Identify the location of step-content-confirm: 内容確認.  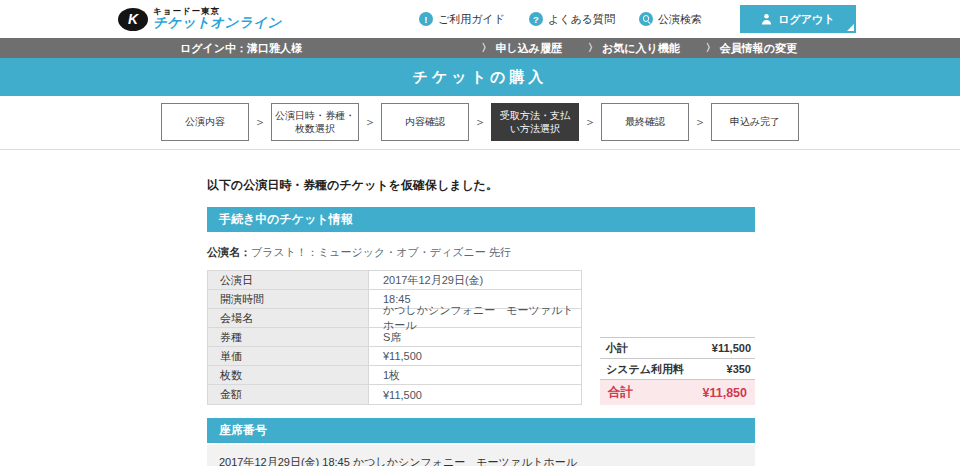
(425, 122).